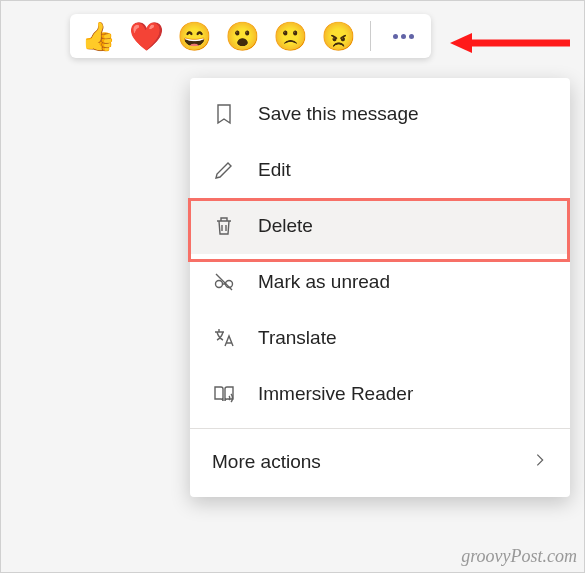 Image resolution: width=585 pixels, height=573 pixels. Describe the element at coordinates (380, 282) in the screenshot. I see `menu-item-unread: Mark as unread` at that location.